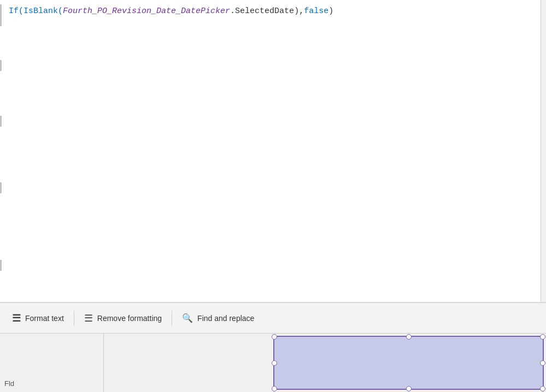 The height and width of the screenshot is (392, 546). I want to click on resize-handle-mr, so click(543, 363).